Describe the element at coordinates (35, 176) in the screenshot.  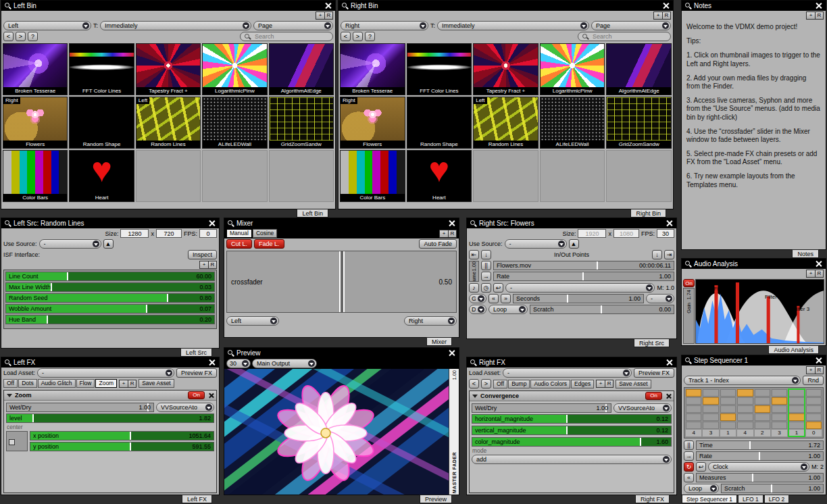
I see `media-clip-cell: Color Bars` at that location.